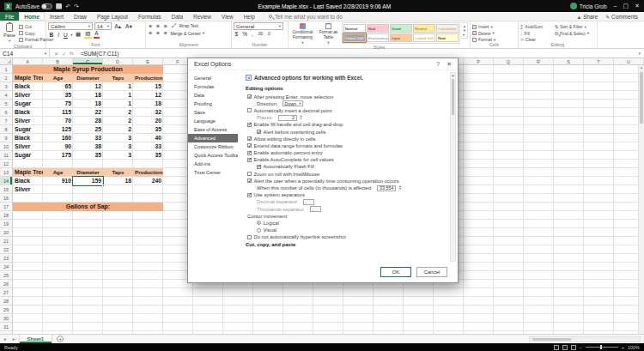  I want to click on vertical-scrollbar: ▲, so click(641, 199).